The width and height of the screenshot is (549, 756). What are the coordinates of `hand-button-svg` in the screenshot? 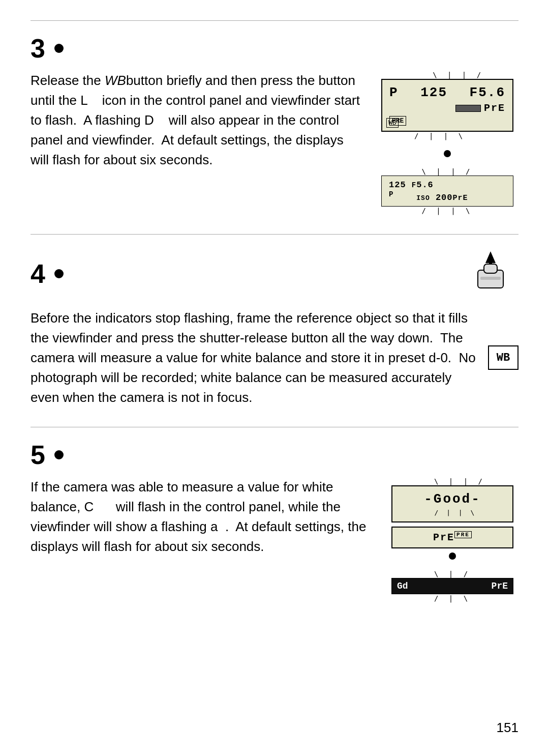 It's located at (491, 273).